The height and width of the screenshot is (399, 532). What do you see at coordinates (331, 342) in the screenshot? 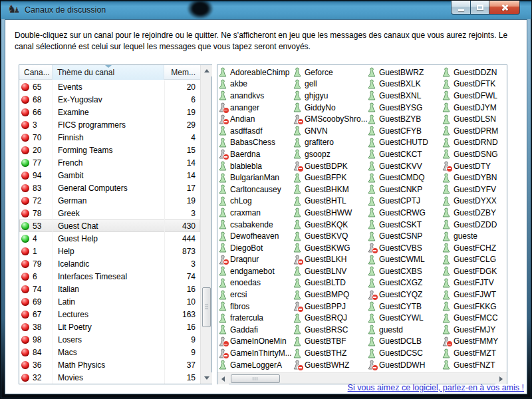
I see `user-item: GuestBTBF` at bounding box center [331, 342].